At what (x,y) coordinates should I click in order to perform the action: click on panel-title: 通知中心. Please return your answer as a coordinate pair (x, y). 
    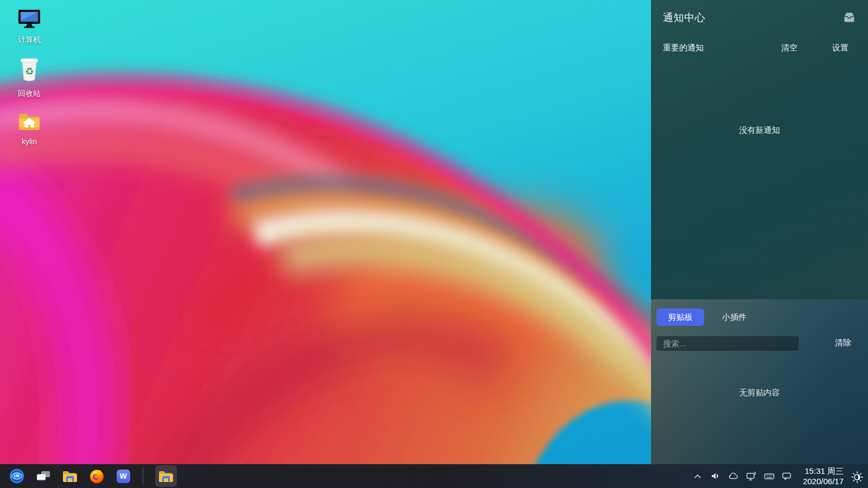
    Looking at the image, I should click on (684, 18).